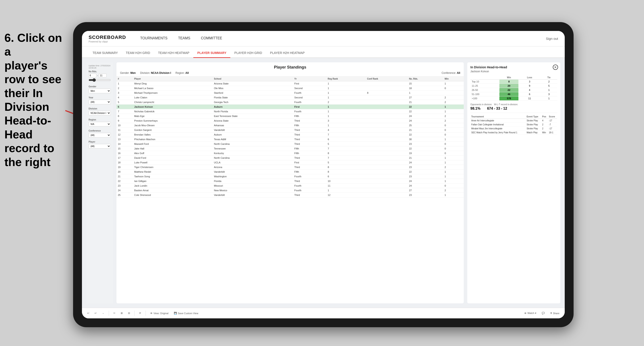 The height and width of the screenshot is (346, 644). I want to click on h2h-win: 46, so click(509, 94).